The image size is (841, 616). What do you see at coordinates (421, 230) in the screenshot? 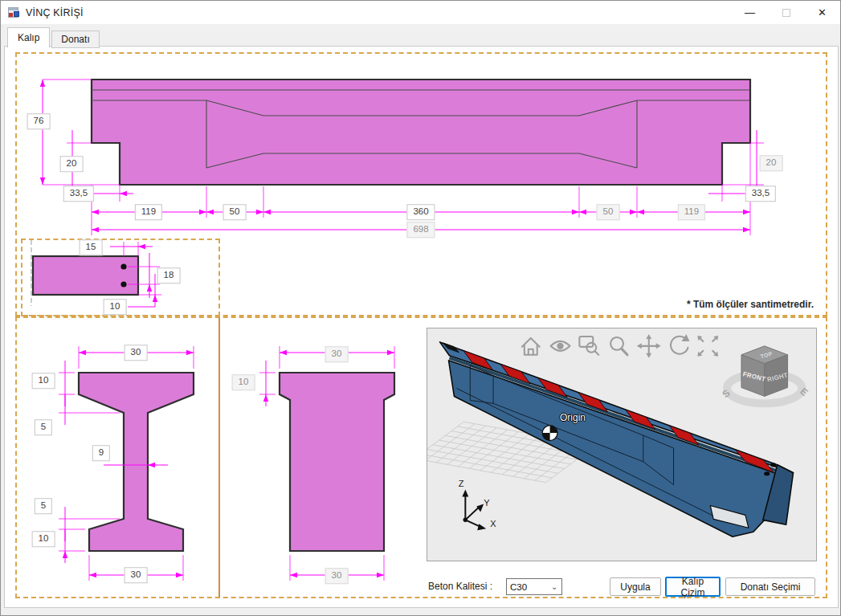
I see `dim-total-length: 698` at bounding box center [421, 230].